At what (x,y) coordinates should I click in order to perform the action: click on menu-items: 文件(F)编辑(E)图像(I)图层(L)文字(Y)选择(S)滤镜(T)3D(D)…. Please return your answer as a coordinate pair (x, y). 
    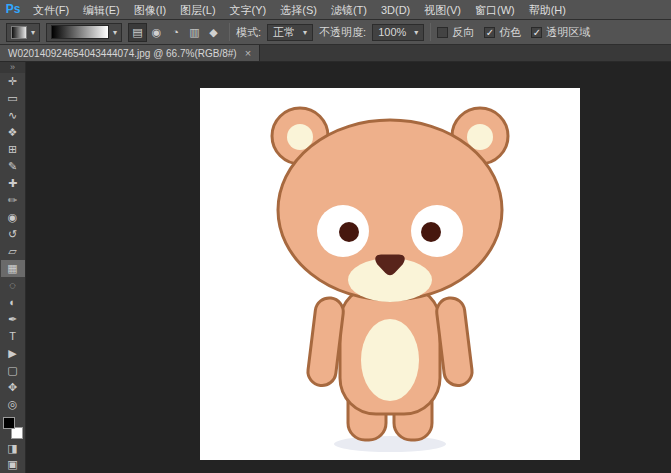
    Looking at the image, I should click on (300, 10).